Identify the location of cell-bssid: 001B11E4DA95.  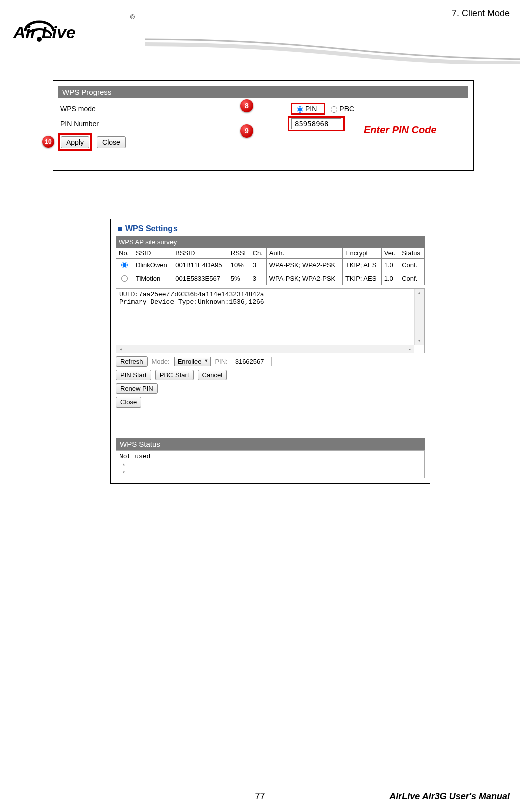
(201, 265).